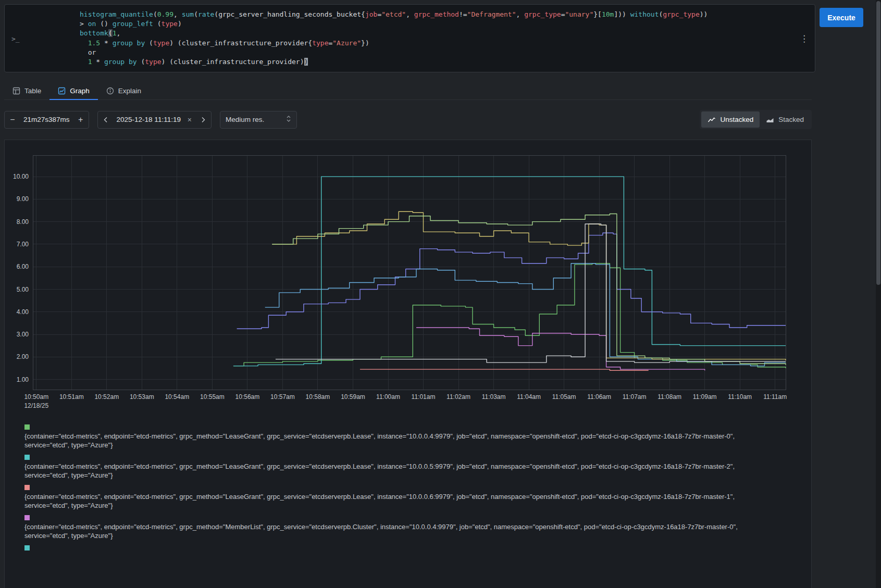  Describe the element at coordinates (154, 120) in the screenshot. I see `datetime-picker: 2025-12-18 11:11:19 ×` at that location.